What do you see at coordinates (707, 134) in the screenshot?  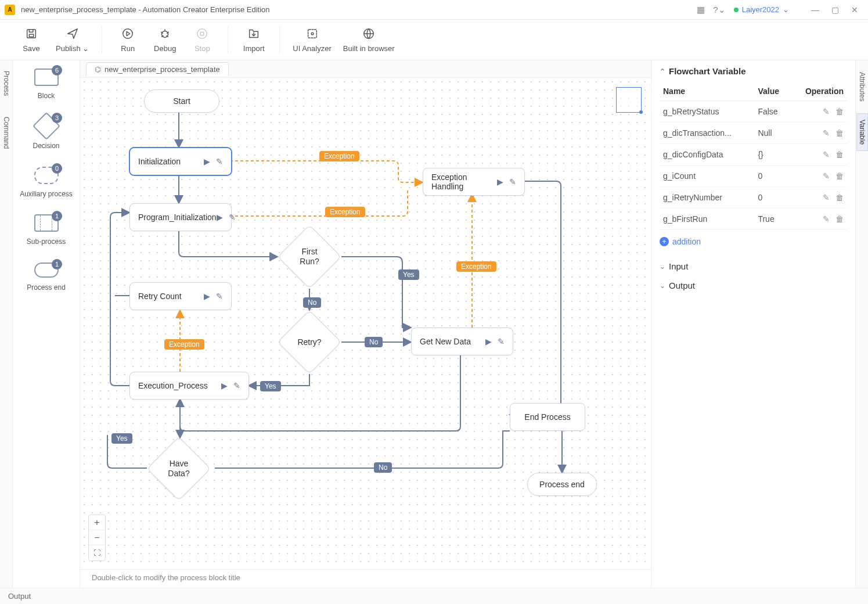 I see `var-name: g_dicTransaction...` at bounding box center [707, 134].